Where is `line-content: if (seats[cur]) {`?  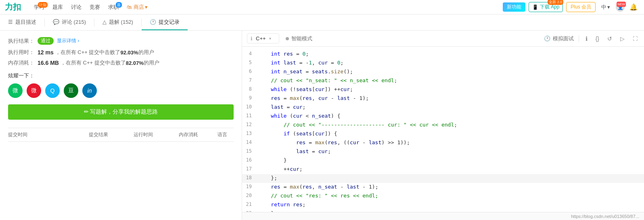
line-content: if (seats[cur]) { is located at coordinates (451, 134).